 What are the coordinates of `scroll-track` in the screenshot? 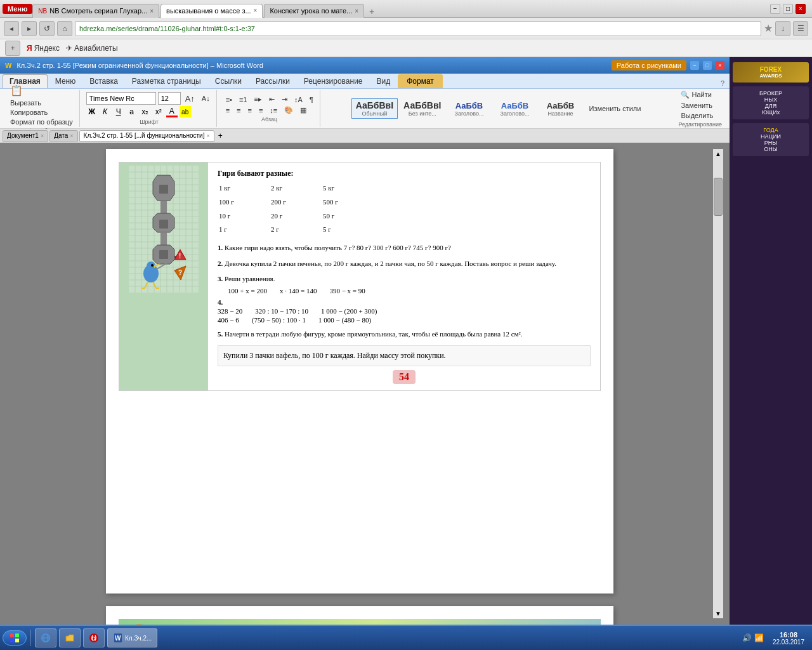 It's located at (718, 383).